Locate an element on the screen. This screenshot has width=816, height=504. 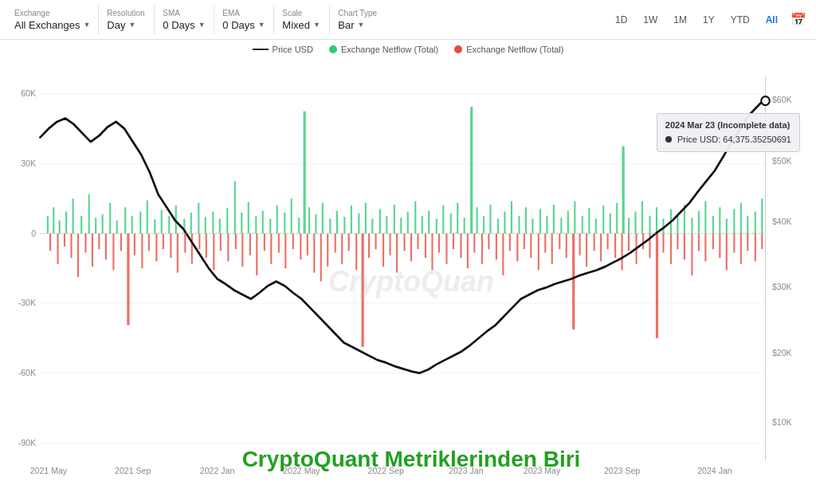
tooltip-price-dot is located at coordinates (669, 139).